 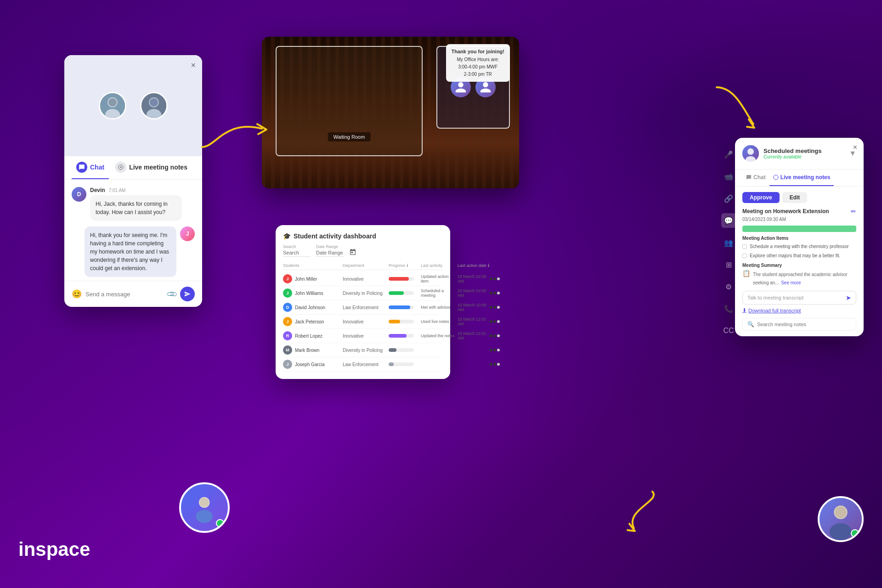 What do you see at coordinates (349, 137) in the screenshot?
I see `waiting-room-label: Waiting Room` at bounding box center [349, 137].